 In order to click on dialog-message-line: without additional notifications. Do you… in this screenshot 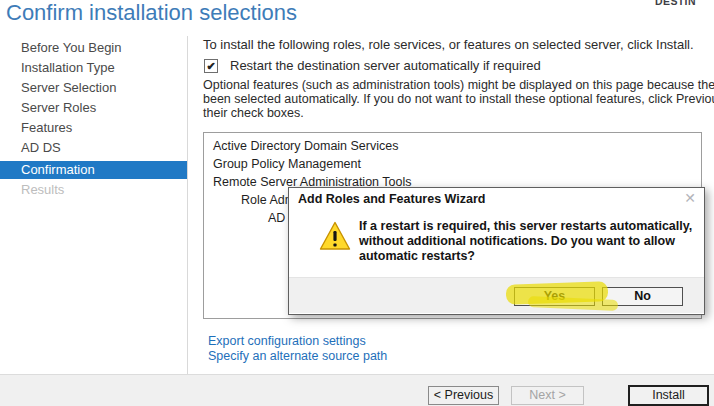, I will do `click(526, 242)`.